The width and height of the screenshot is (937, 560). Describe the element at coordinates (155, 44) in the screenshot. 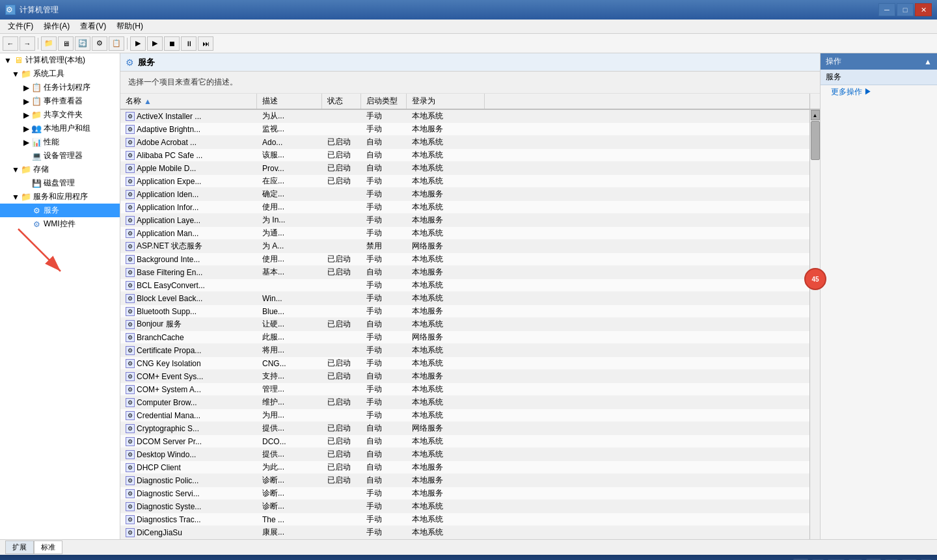

I see `play-button-2: ▶` at that location.